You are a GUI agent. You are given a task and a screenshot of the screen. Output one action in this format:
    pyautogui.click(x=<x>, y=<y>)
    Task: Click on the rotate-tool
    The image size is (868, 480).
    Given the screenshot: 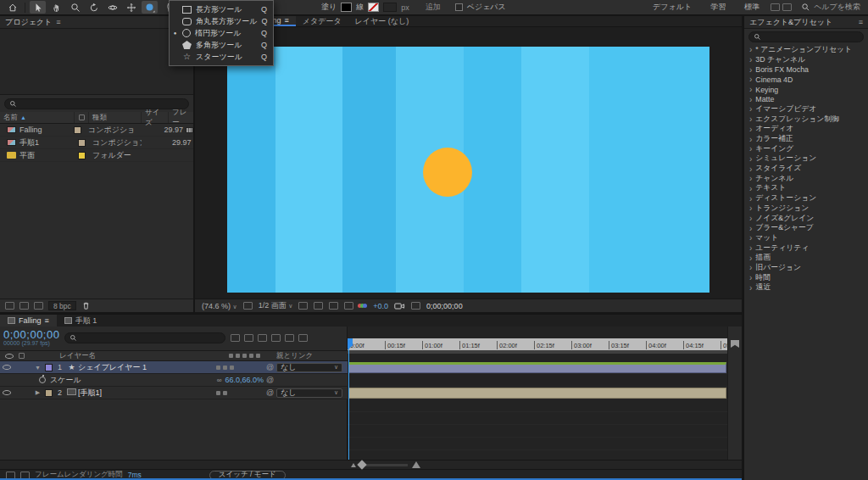 What is the action you would take?
    pyautogui.click(x=93, y=7)
    